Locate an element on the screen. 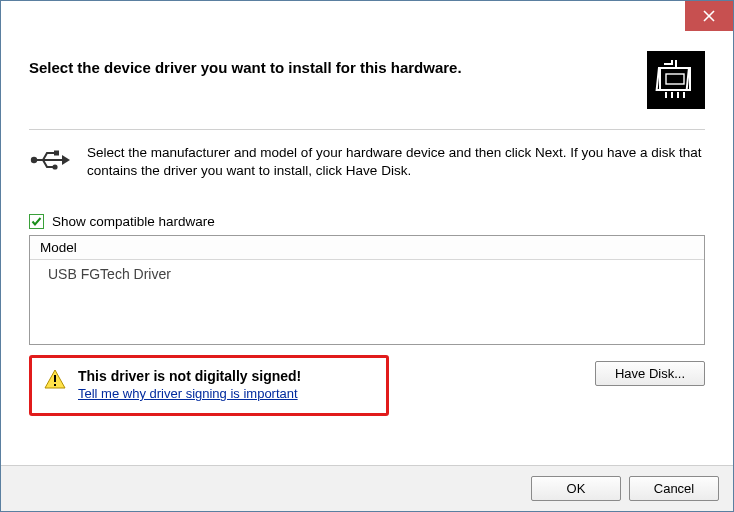  checkbox-checked-icon is located at coordinates (36, 222).